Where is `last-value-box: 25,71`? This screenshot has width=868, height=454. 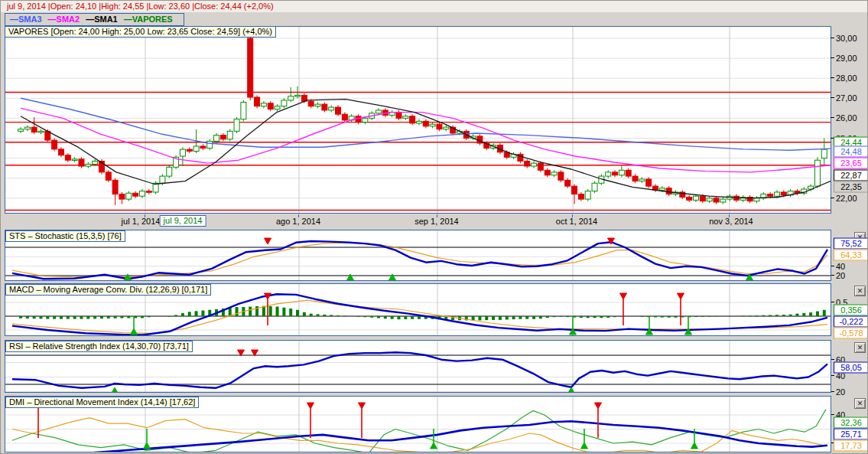
last-value-box: 25,71 is located at coordinates (850, 435).